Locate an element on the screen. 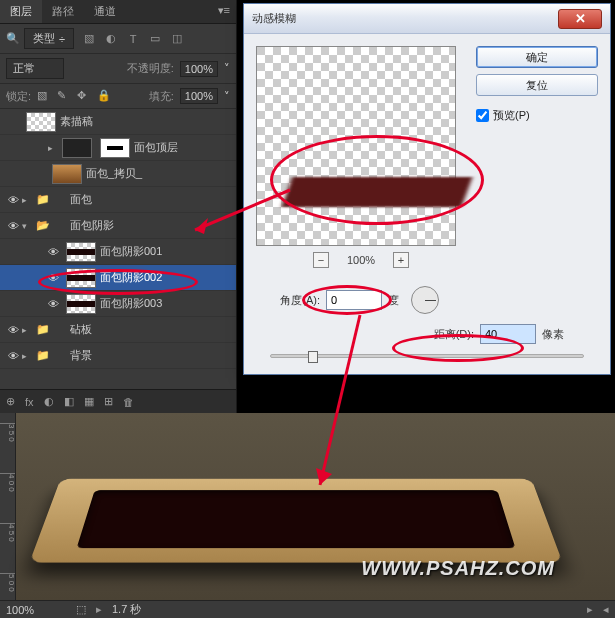 The height and width of the screenshot is (618, 615). layer-bread-copy: 👁 面包_拷贝_ is located at coordinates (118, 174).